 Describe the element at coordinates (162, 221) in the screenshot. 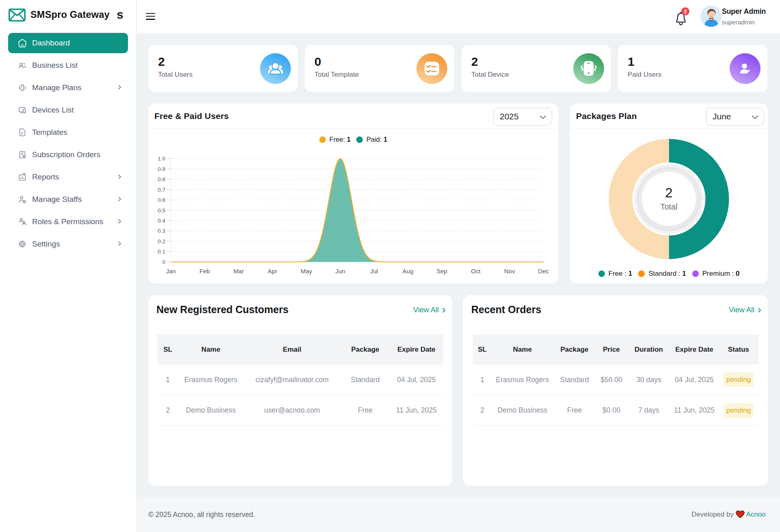

I see `svg-text: 0.4` at that location.